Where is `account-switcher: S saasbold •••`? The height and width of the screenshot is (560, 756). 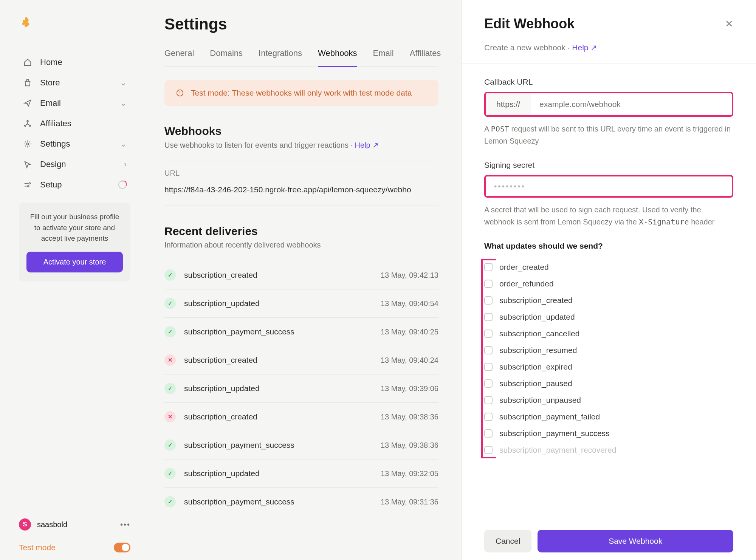 account-switcher: S saasbold ••• is located at coordinates (75, 524).